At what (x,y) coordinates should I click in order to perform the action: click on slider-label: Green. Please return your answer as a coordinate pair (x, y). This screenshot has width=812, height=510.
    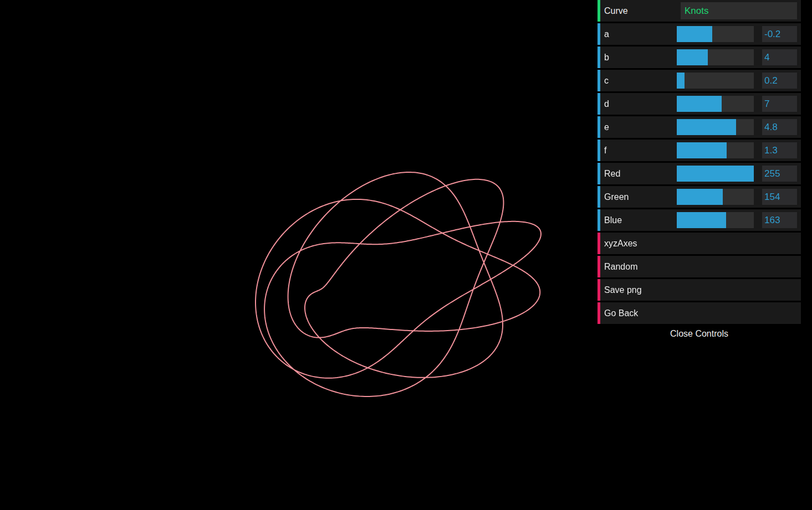
    Looking at the image, I should click on (616, 197).